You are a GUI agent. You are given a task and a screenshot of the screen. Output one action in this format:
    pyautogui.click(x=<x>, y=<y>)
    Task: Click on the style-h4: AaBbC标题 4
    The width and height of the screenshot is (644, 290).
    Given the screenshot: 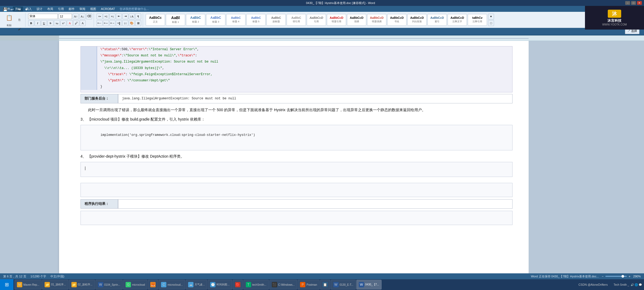 What is the action you would take?
    pyautogui.click(x=236, y=20)
    